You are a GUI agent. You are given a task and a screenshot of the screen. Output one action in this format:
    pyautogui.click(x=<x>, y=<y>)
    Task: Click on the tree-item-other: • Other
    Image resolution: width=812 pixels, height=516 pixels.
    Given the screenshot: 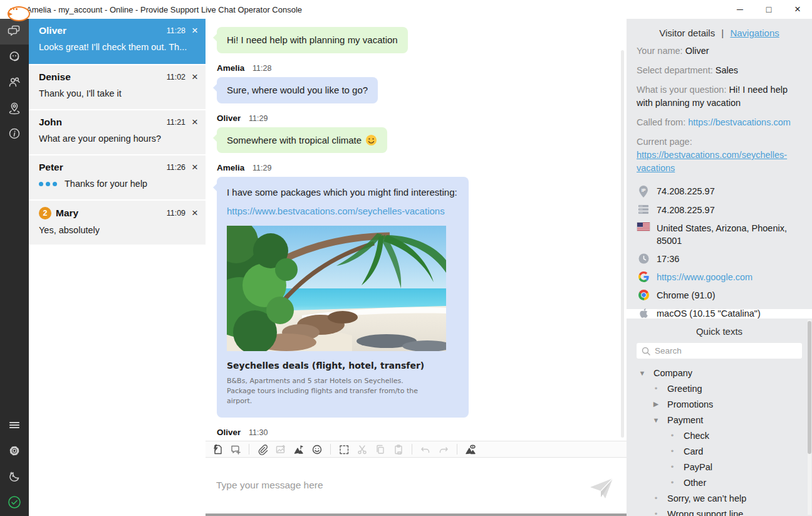 What is the action you would take?
    pyautogui.click(x=719, y=483)
    